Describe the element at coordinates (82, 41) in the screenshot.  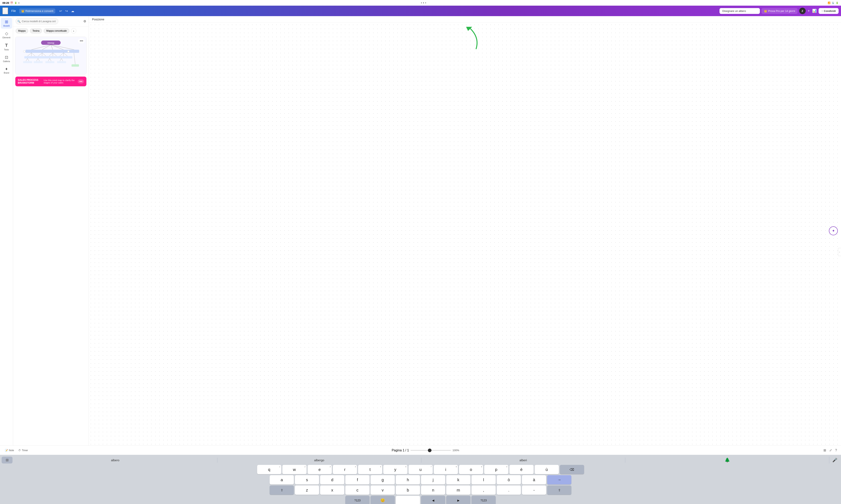
I see `template-more-button: •••` at that location.